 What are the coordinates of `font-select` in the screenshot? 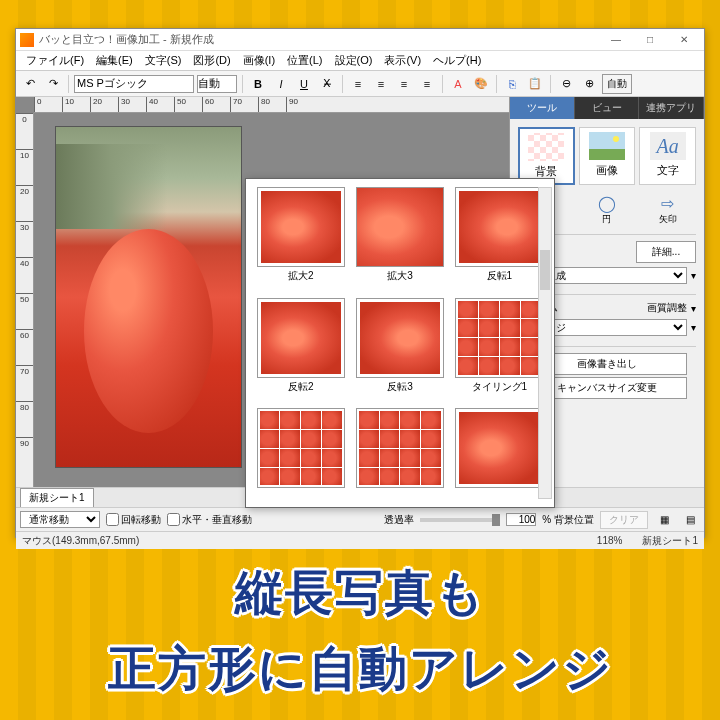 It's located at (134, 84).